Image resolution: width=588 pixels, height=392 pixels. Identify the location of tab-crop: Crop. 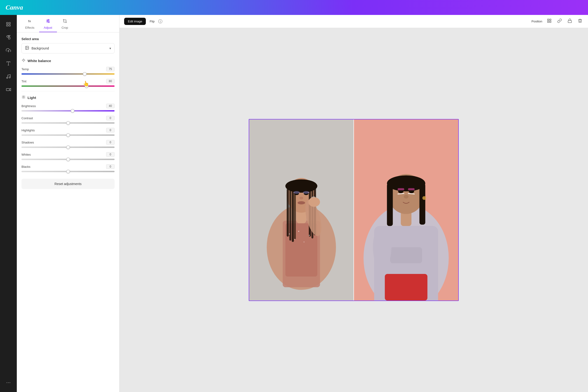
(65, 24).